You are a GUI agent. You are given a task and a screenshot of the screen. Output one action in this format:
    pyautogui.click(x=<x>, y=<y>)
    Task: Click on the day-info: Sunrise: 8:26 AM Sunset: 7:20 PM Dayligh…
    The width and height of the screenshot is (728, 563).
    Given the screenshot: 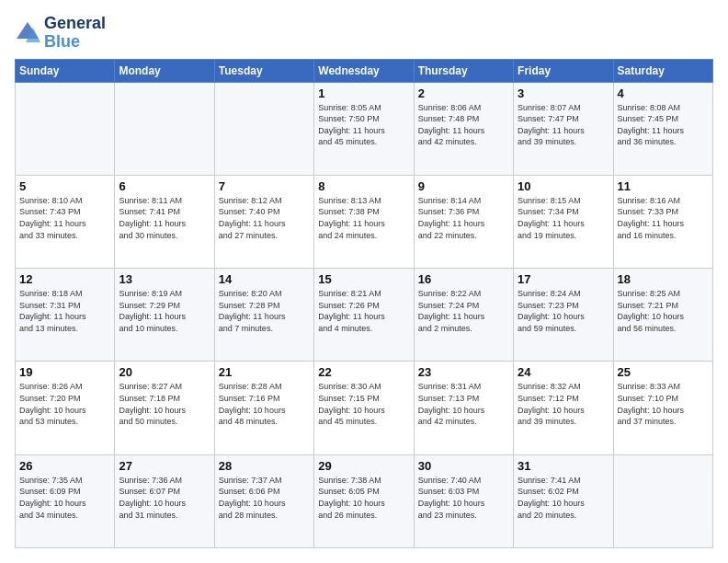 What is the action you would take?
    pyautogui.click(x=64, y=404)
    